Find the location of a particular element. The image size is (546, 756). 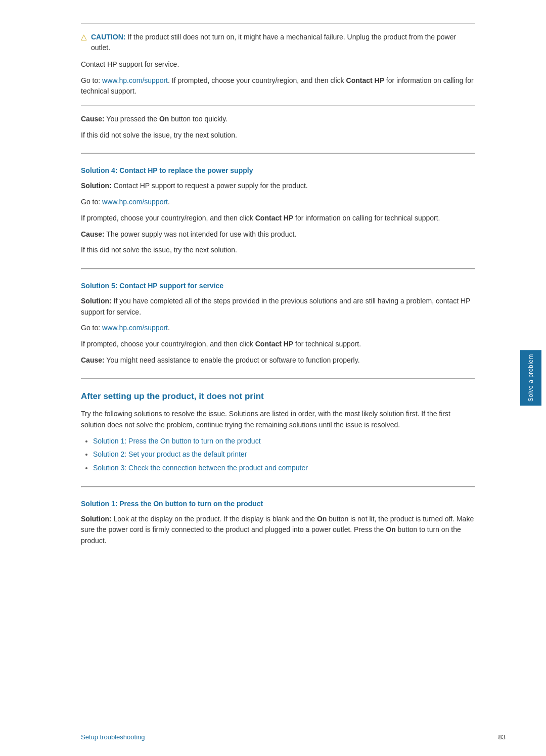

caution-icon: △ is located at coordinates (84, 37).